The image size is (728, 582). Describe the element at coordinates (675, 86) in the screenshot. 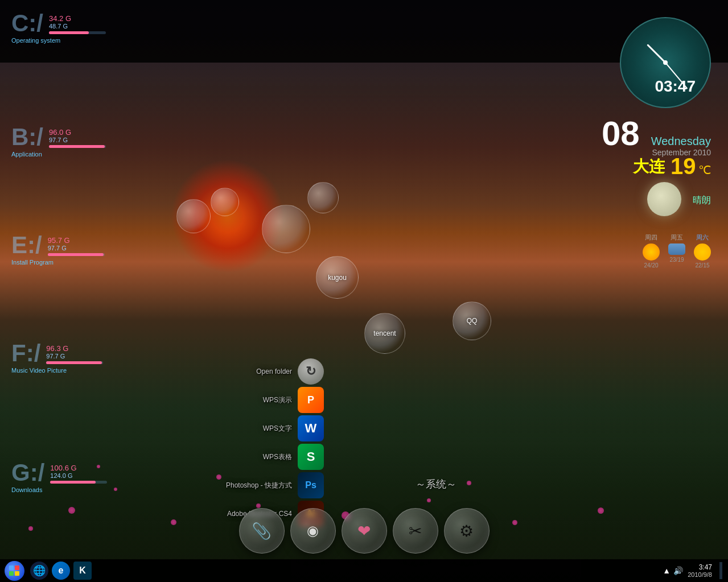

I see `clock-time: 03:47` at that location.